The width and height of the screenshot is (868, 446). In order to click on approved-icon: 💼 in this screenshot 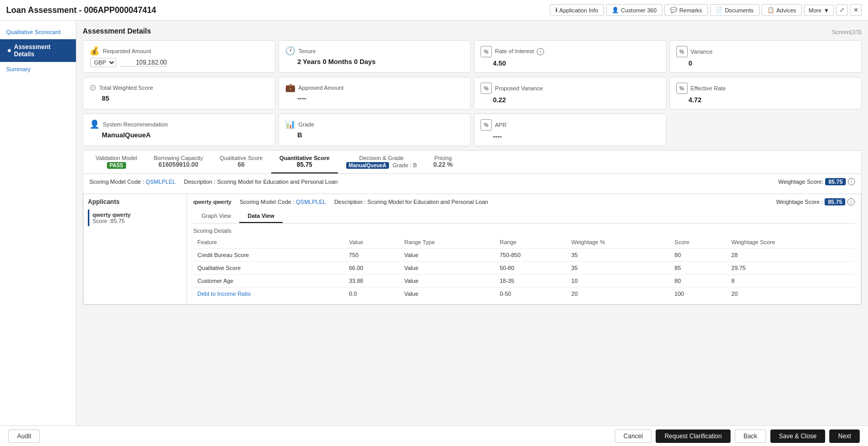, I will do `click(290, 88)`.